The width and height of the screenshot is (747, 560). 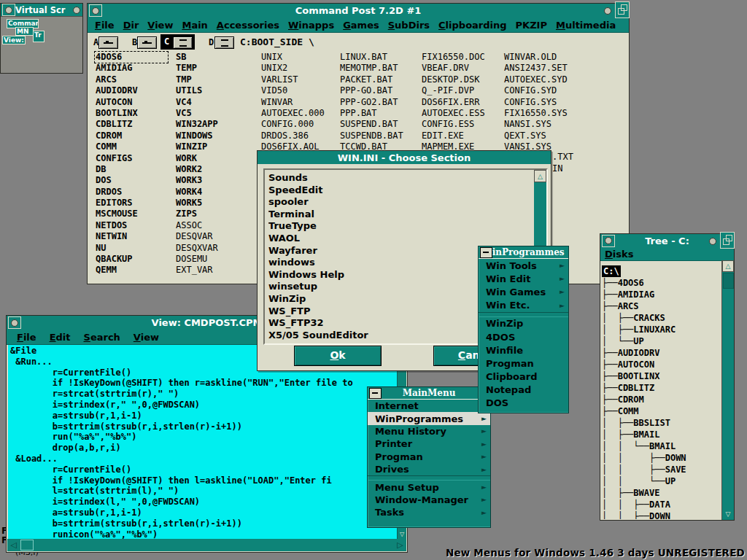 What do you see at coordinates (524, 252) in the screenshot?
I see `winprogrammes-titlebar: WinProgrammes` at bounding box center [524, 252].